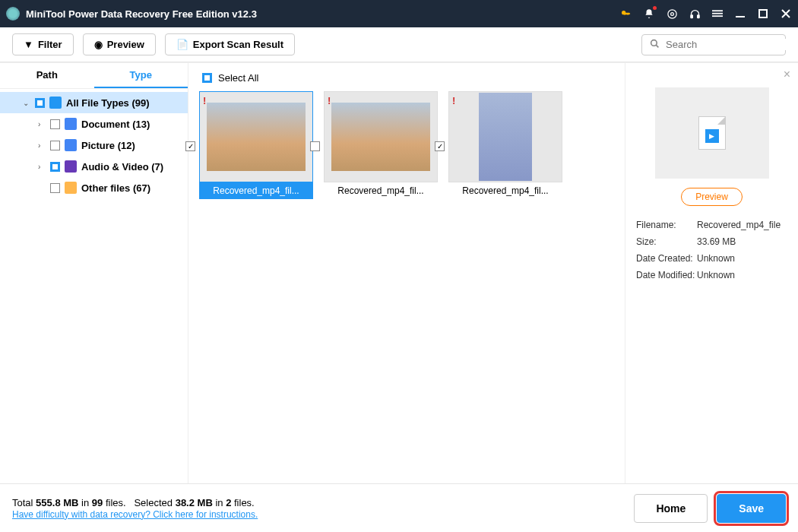  I want to click on meta-value: Recovered_mp4_file, so click(742, 225).